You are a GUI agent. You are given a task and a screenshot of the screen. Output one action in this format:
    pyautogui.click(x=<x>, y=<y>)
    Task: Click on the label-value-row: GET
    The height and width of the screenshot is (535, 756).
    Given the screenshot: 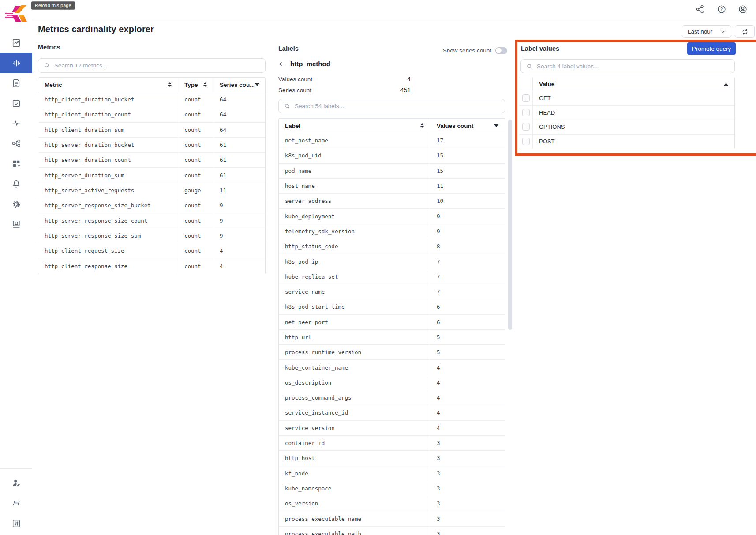 What is the action you would take?
    pyautogui.click(x=627, y=99)
    